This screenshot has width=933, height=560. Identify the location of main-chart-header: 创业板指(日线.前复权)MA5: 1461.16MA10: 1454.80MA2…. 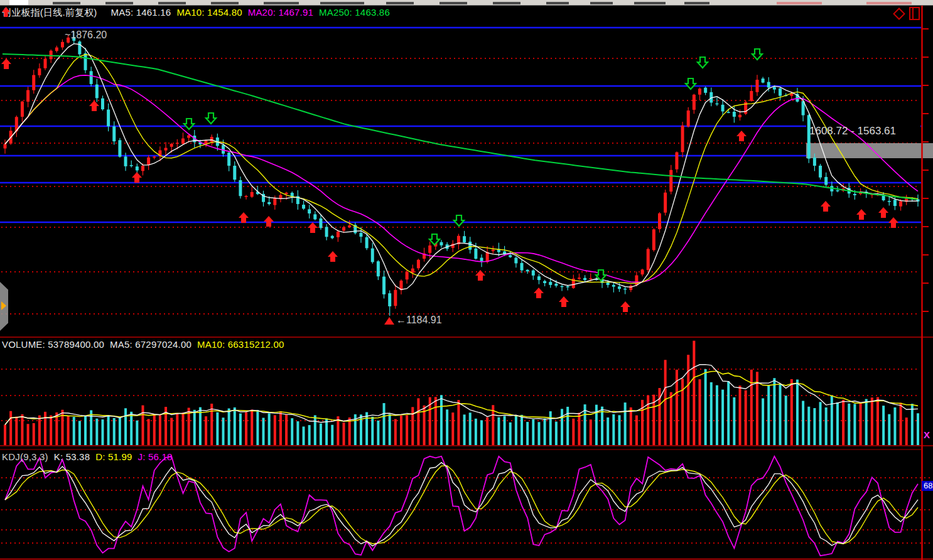
(198, 13).